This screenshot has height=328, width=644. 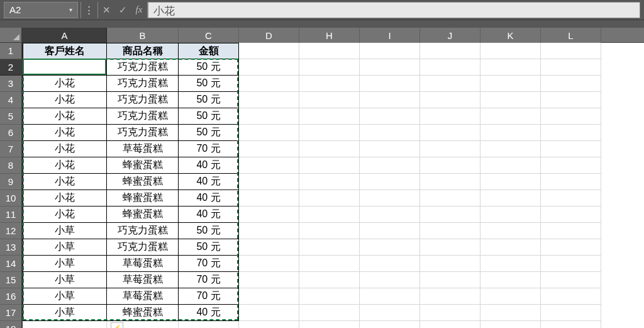 What do you see at coordinates (11, 231) in the screenshot?
I see `row-header-12: 12` at bounding box center [11, 231].